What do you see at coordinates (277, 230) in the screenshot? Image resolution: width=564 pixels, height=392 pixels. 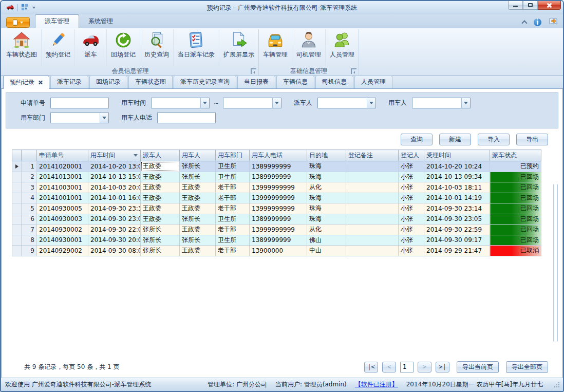 I see `table-row: 7201409300022014-09-30 22:00张所长王政委老干部139…` at bounding box center [277, 230].